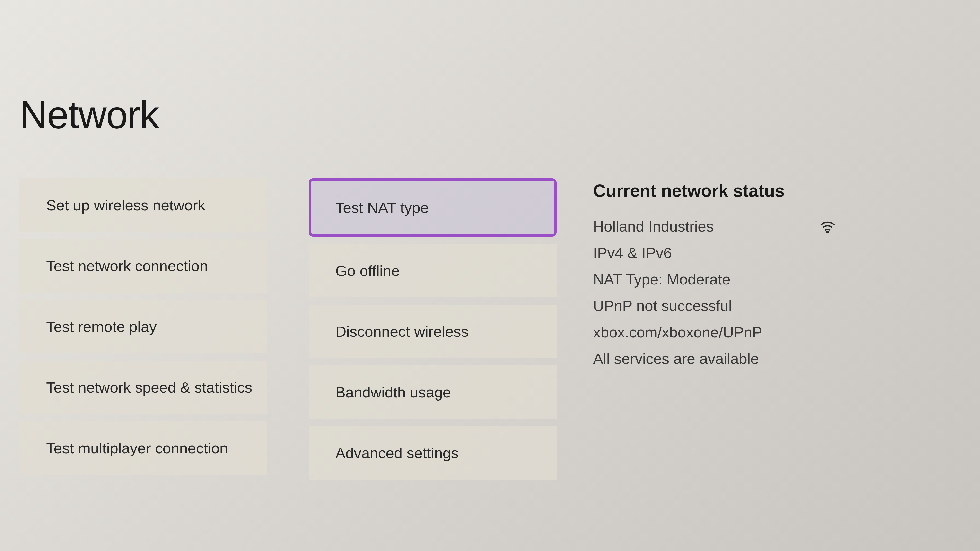 Image resolution: width=980 pixels, height=551 pixels. I want to click on test-nat-type-button: Test NAT type, so click(433, 208).